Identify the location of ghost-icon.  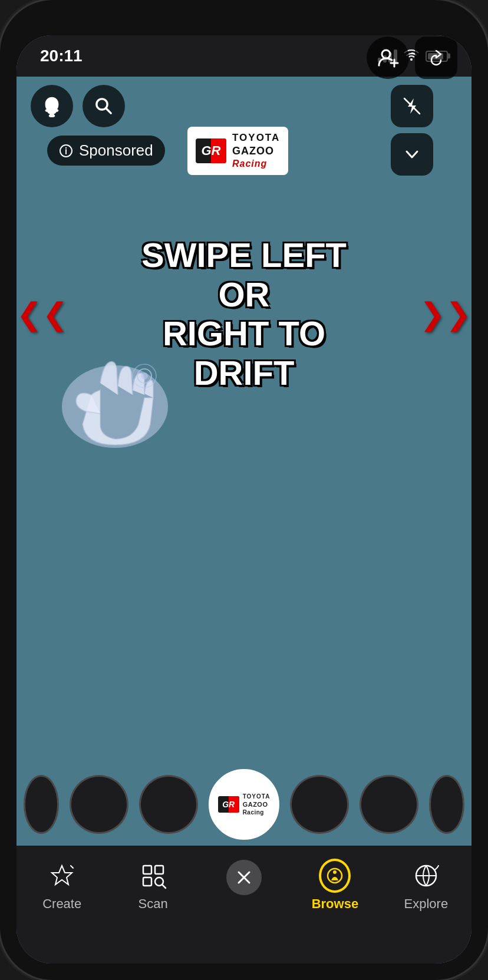
(52, 106).